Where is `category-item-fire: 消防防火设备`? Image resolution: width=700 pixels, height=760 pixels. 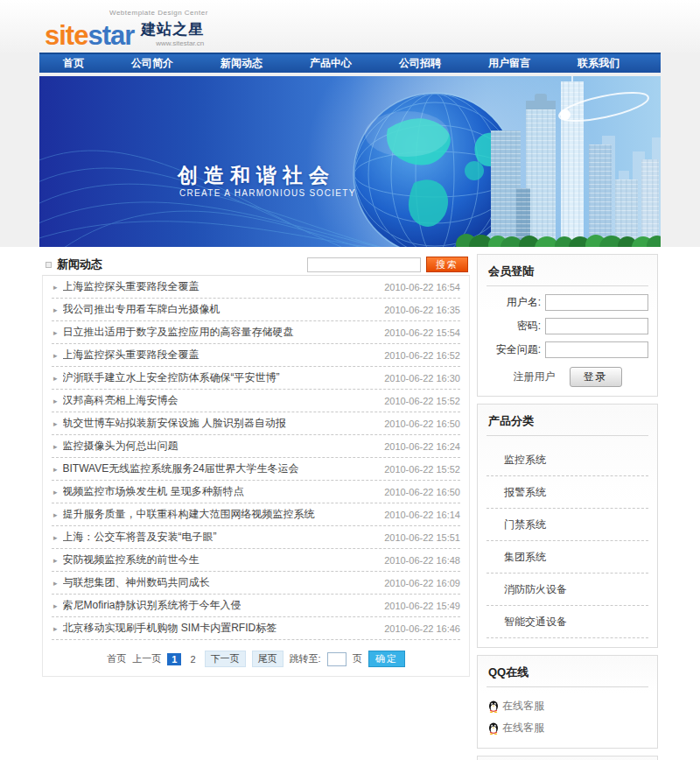
category-item-fire: 消防防火设备 is located at coordinates (567, 590).